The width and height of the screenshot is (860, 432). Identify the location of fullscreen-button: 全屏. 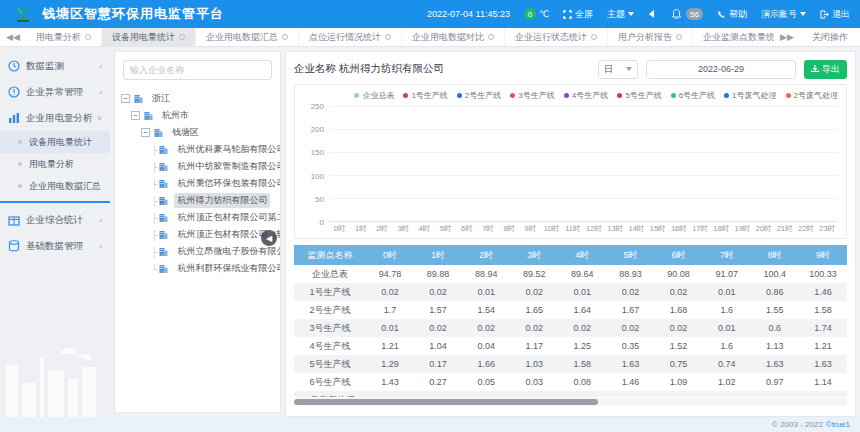
(578, 14).